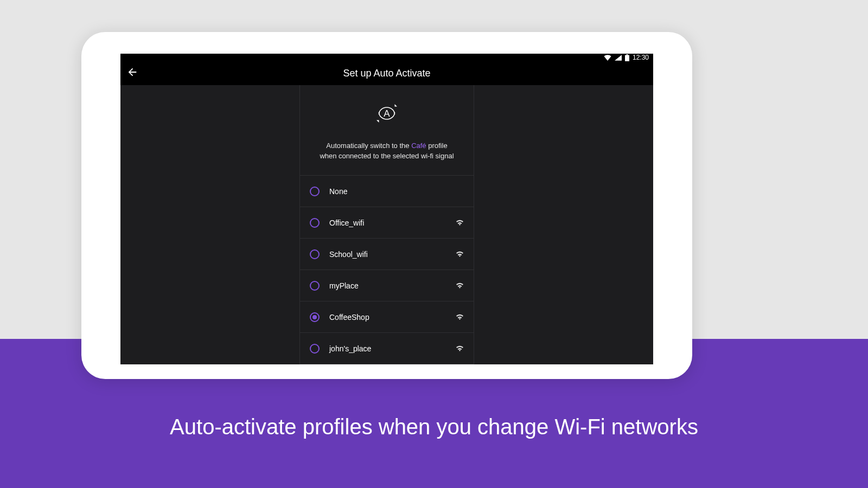  What do you see at coordinates (393, 349) in the screenshot?
I see `network-label: john's_place` at bounding box center [393, 349].